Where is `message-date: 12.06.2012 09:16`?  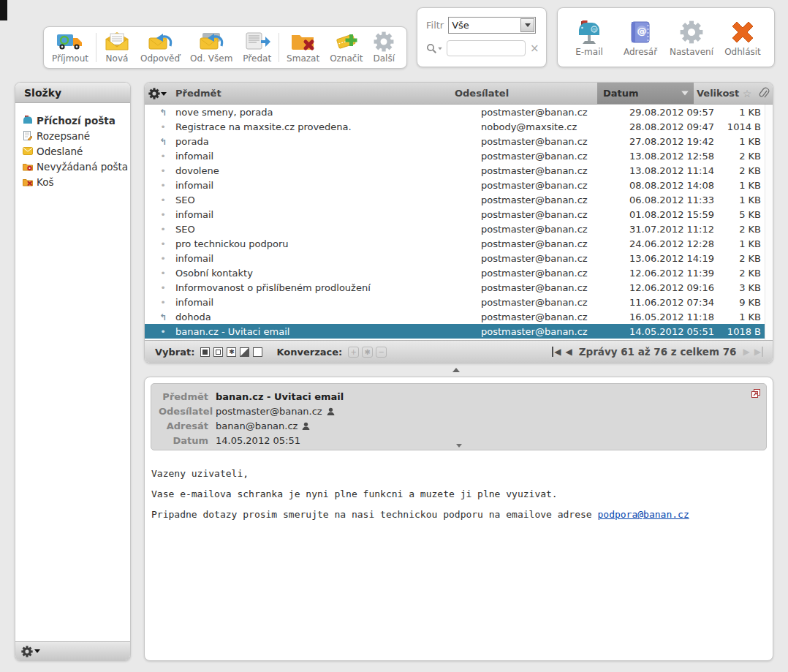 message-date: 12.06.2012 09:16 is located at coordinates (672, 288).